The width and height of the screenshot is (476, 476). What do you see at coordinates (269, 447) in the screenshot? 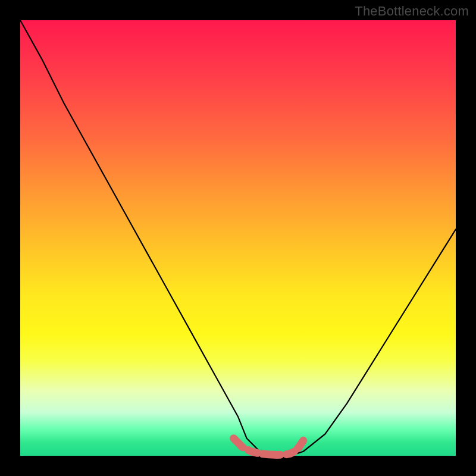
I see `marker-group` at bounding box center [269, 447].